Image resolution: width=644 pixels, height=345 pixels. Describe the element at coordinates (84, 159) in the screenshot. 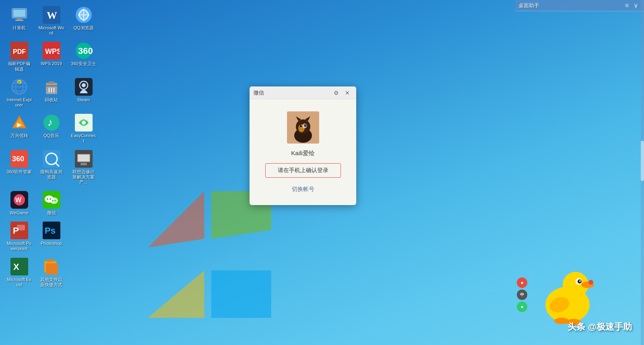

I see `lenovo-icon` at that location.